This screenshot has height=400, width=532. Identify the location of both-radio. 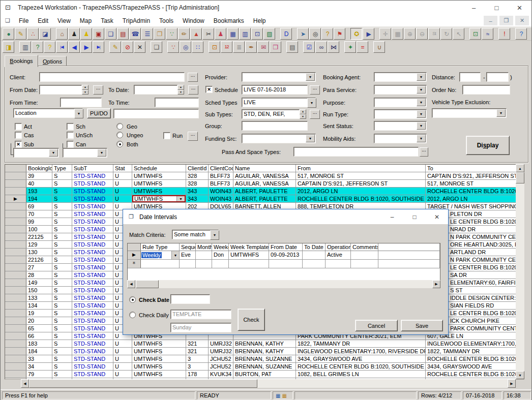
(120, 144).